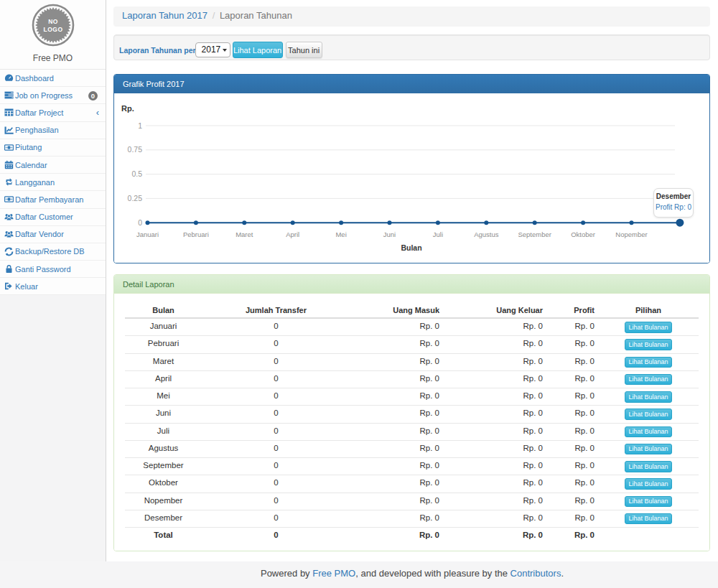 This screenshot has height=588, width=718. What do you see at coordinates (340, 234) in the screenshot?
I see `svg-text: Mei` at bounding box center [340, 234].